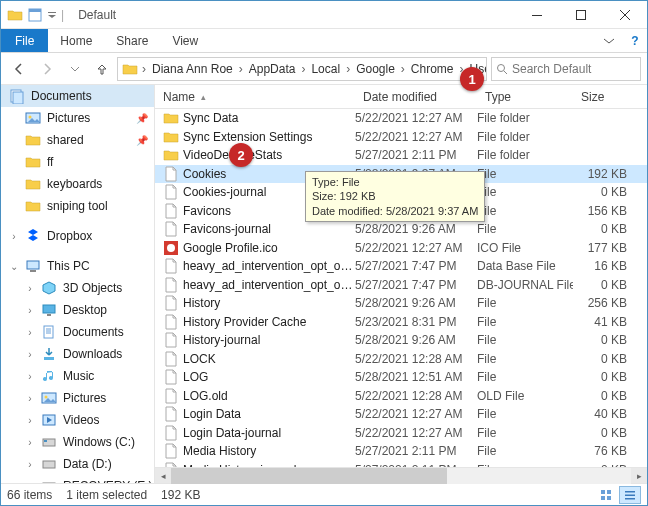  Describe the element at coordinates (76, 40) in the screenshot. I see `tab-home: Home` at that location.